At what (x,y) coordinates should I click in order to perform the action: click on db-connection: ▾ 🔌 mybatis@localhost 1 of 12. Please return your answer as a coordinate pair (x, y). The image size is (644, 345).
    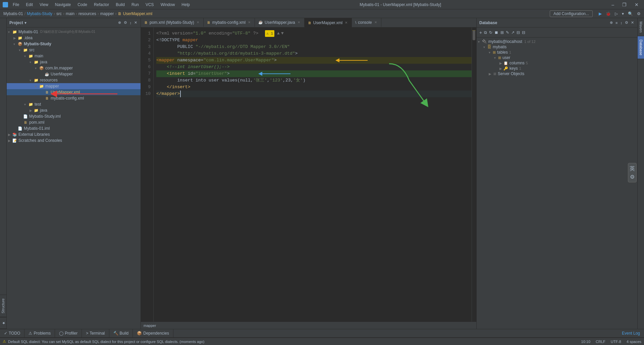
    Looking at the image, I should click on (557, 42).